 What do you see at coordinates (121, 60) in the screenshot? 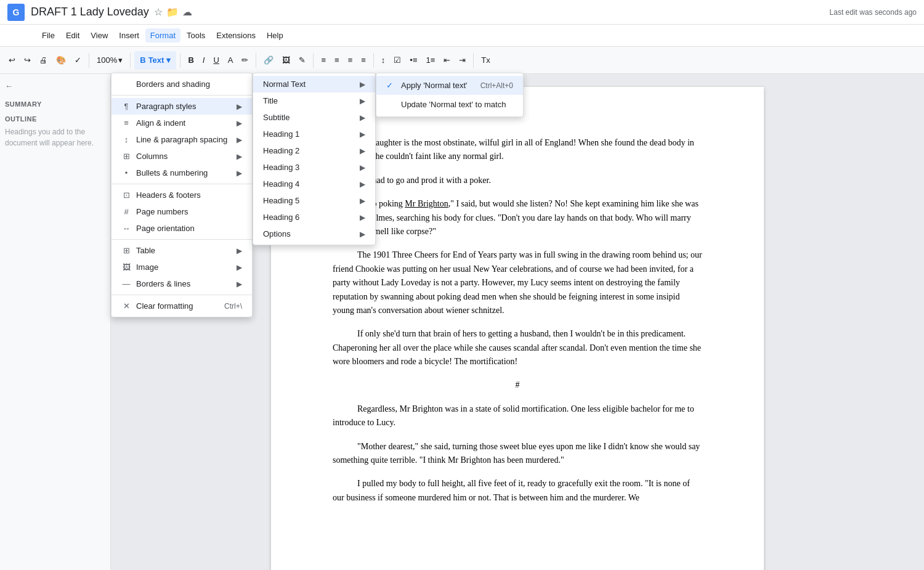
I see `zoom-arrow: ▾` at bounding box center [121, 60].